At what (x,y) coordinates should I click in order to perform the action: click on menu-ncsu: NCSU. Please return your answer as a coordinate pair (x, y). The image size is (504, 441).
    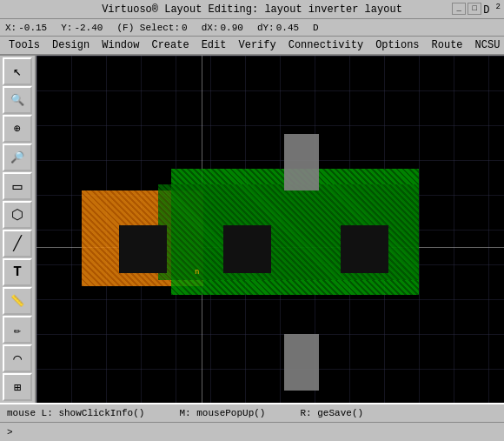
    Looking at the image, I should click on (487, 45).